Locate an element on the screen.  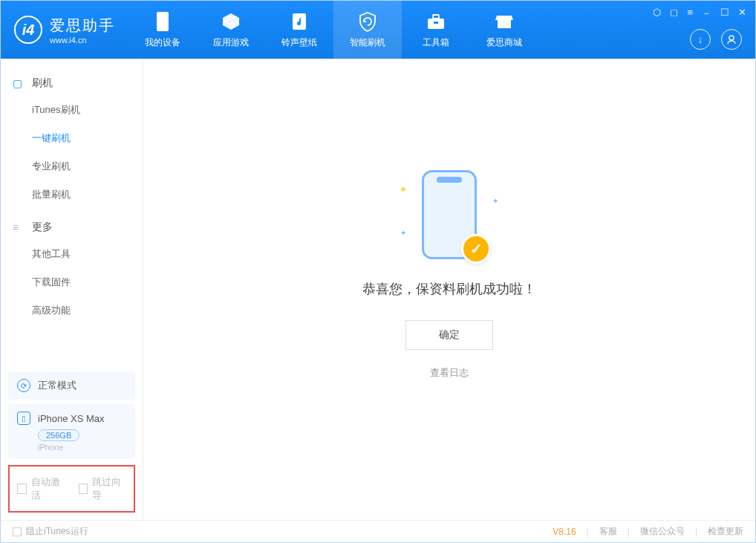
nav-label: 铃声壁纸 is located at coordinates (299, 43).